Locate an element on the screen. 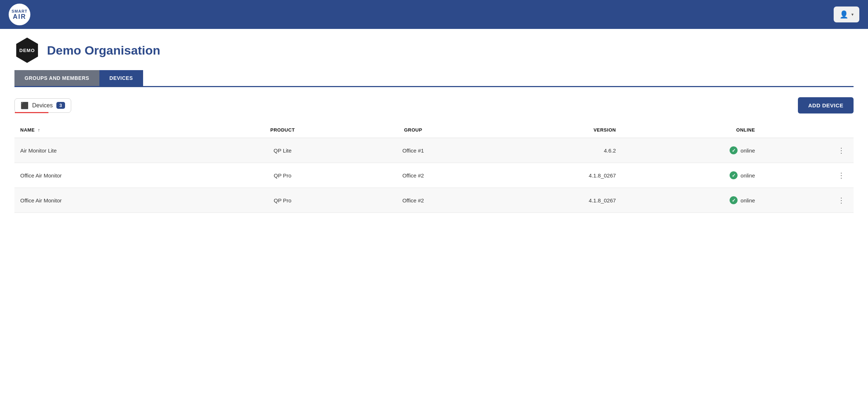  col-online: ONLINE is located at coordinates (691, 130).